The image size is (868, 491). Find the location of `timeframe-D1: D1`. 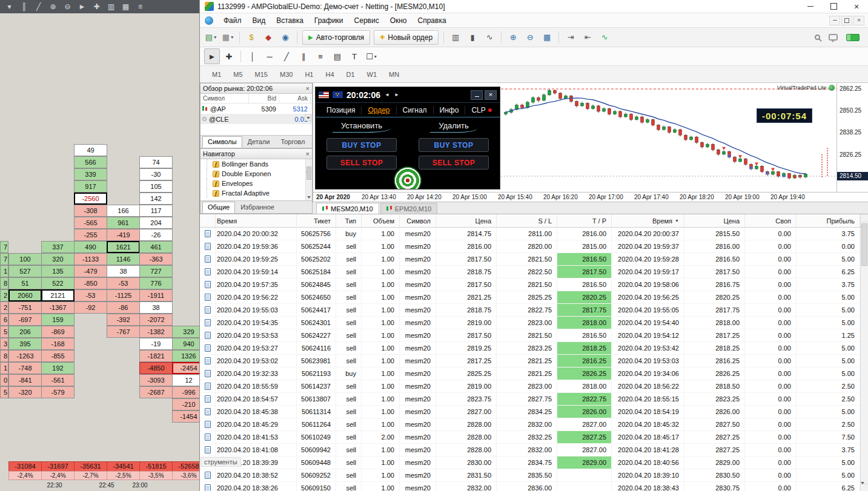

timeframe-D1: D1 is located at coordinates (351, 74).